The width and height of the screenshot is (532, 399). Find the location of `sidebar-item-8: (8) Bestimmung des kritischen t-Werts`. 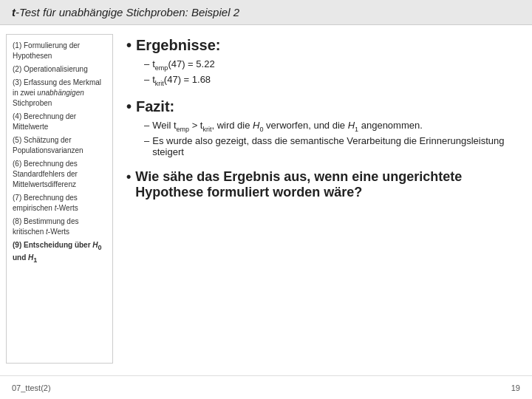

sidebar-item-8: (8) Bestimmung des kritischen t-Werts is located at coordinates (59, 227).